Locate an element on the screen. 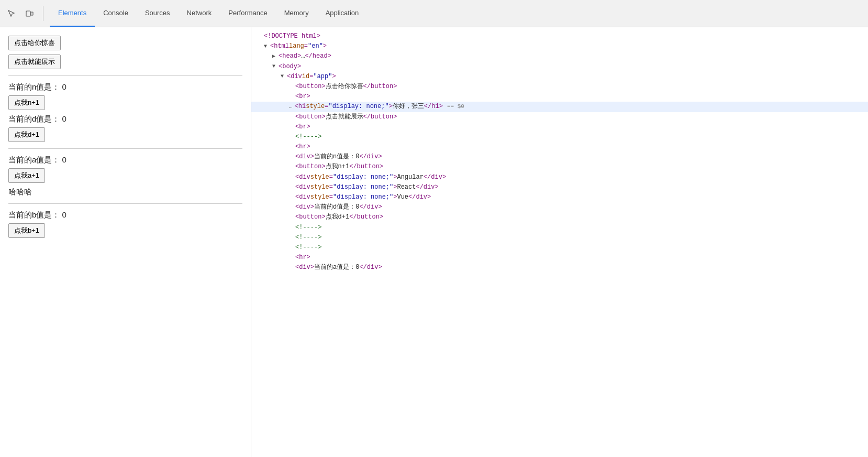 Image resolution: width=868 pixels, height=457 pixels. btn-surprise: 点击给你惊喜 is located at coordinates (35, 43).